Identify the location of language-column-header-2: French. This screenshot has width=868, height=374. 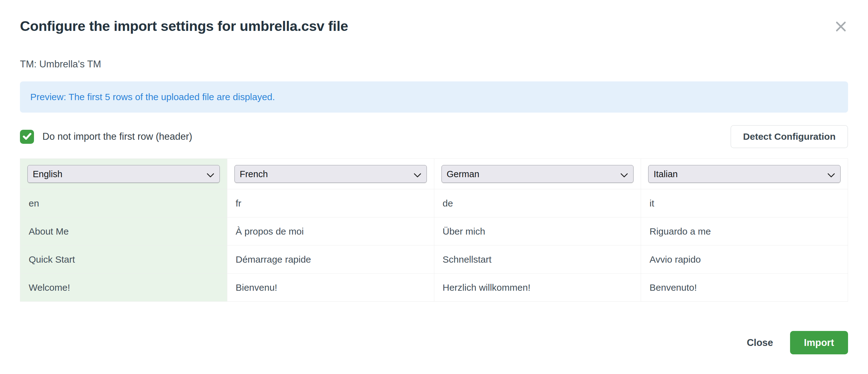
(331, 174).